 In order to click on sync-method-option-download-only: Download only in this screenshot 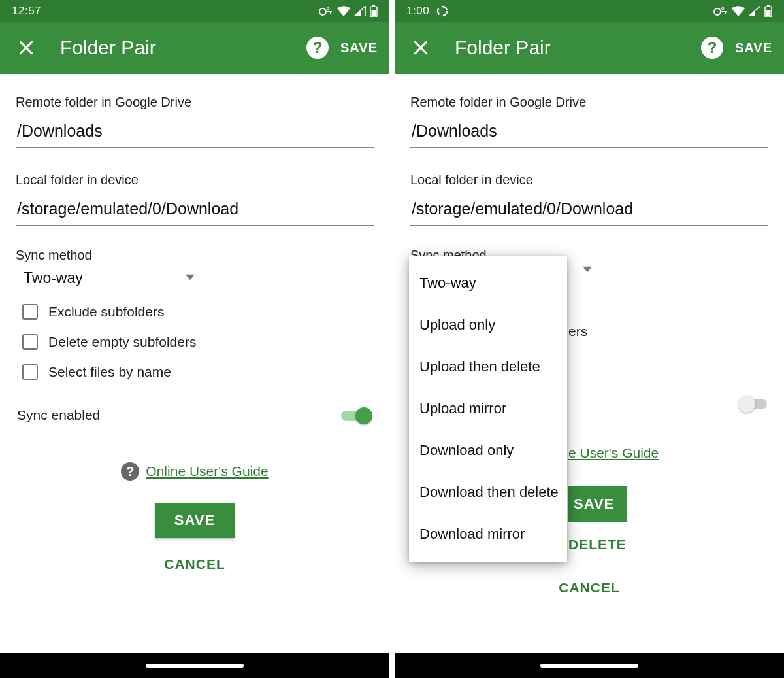, I will do `click(488, 450)`.